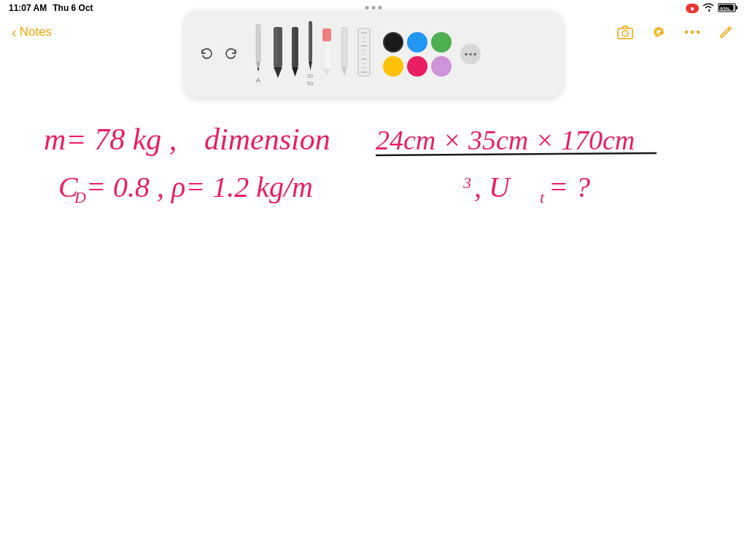 The width and height of the screenshot is (747, 560). What do you see at coordinates (310, 76) in the screenshot?
I see `svg-text: 50` at bounding box center [310, 76].